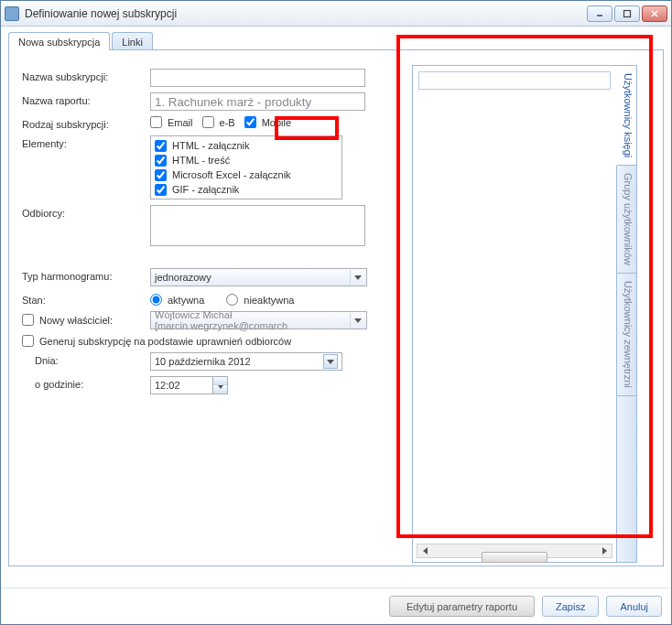 Image resolution: width=672 pixels, height=625 pixels. Describe the element at coordinates (209, 123) in the screenshot. I see `type-eb-checkbox` at that location.